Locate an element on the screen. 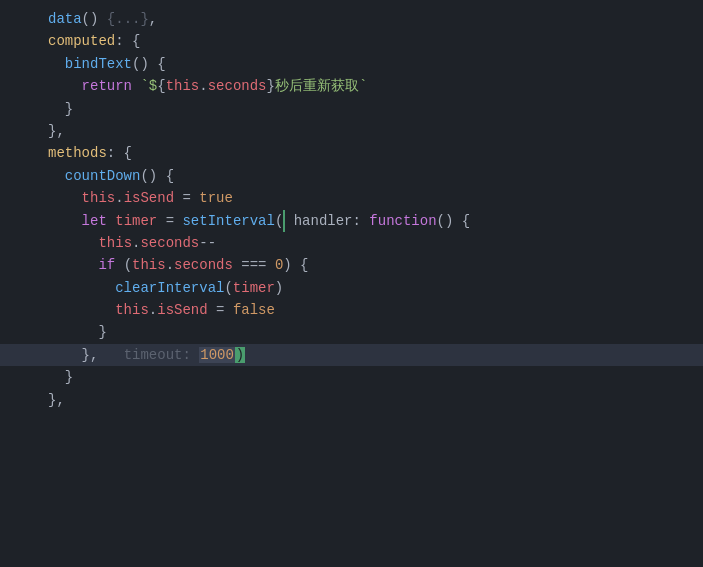  line-content: data() {...}, is located at coordinates (372, 19).